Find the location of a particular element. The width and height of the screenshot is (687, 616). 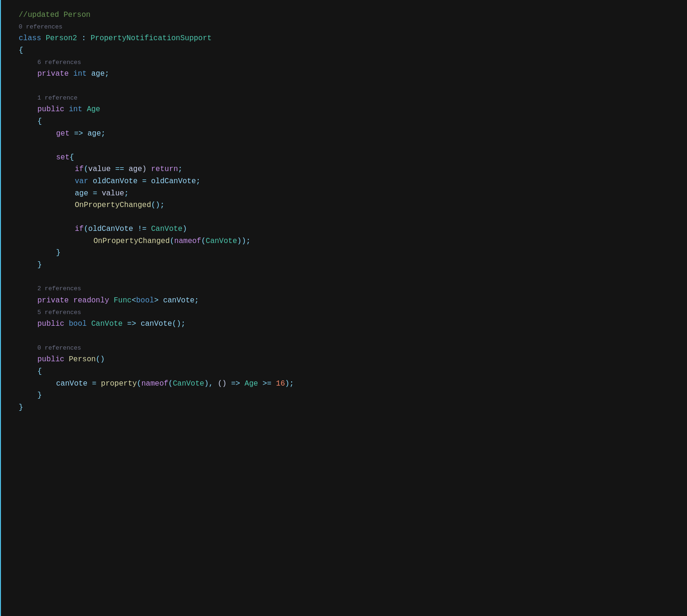

on-prop-changed-2: OnPropertyChanged ( nameof ( CanVote )); is located at coordinates (344, 242).